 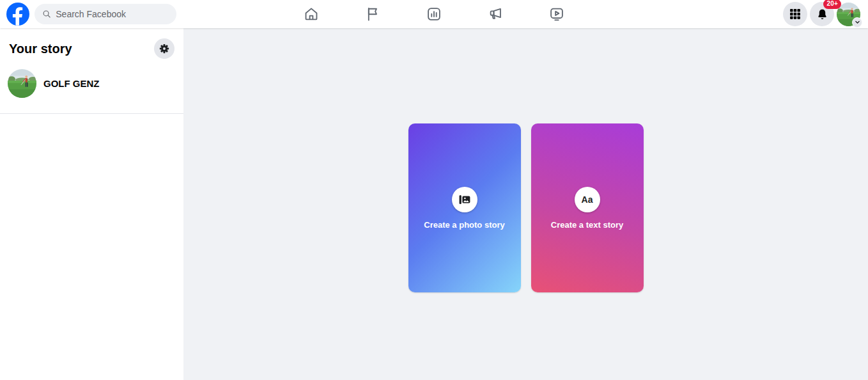 I want to click on megaphone-icon, so click(x=495, y=14).